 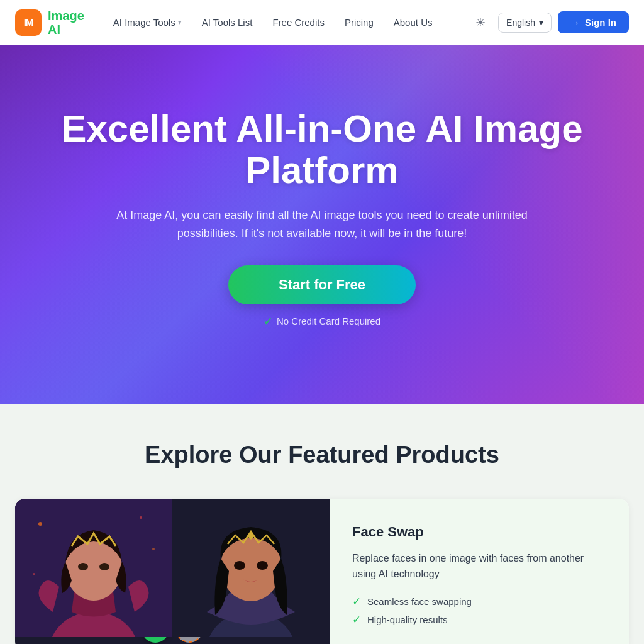 I want to click on face-left-svg, so click(x=94, y=568).